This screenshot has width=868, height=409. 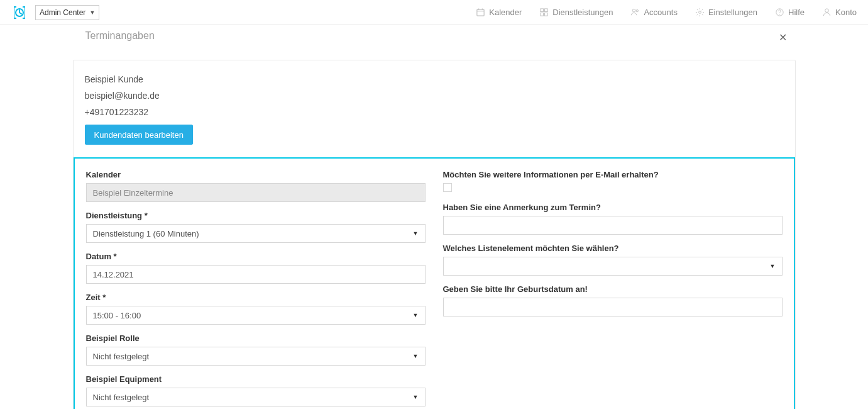 I want to click on nav-konto: Konto, so click(x=840, y=13).